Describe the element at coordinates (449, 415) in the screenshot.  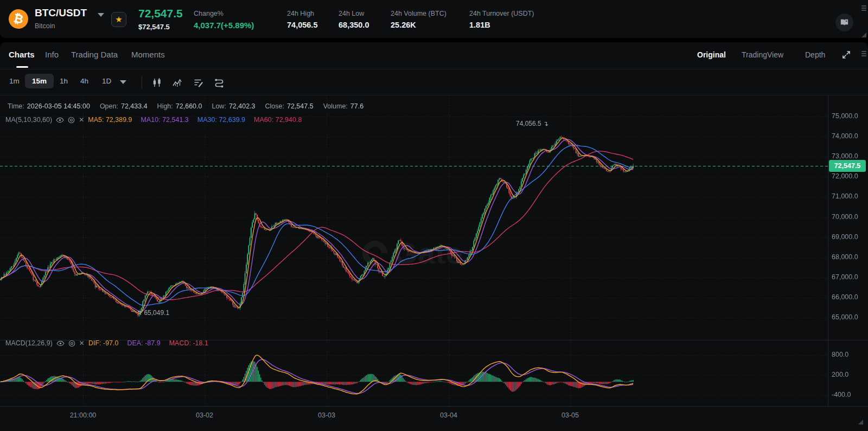
I see `x-axis-label: 03-04` at that location.